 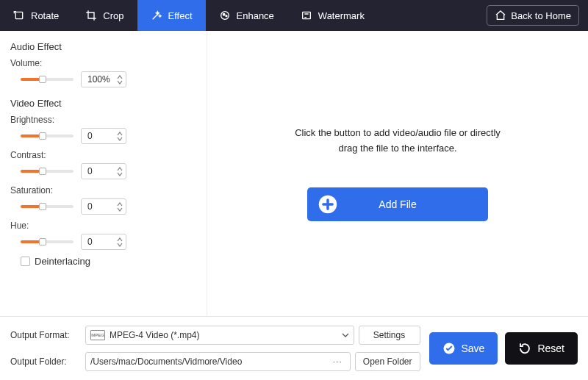 I want to click on drop-hint: Click the button to add video/audio file…, so click(x=398, y=141).